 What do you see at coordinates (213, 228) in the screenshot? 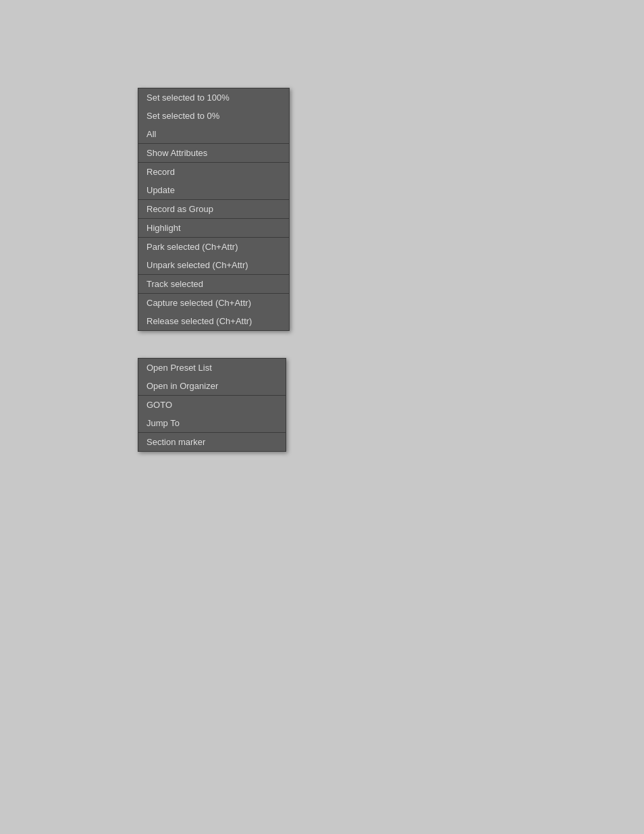
I see `menu-item-highlight: Highlight` at bounding box center [213, 228].